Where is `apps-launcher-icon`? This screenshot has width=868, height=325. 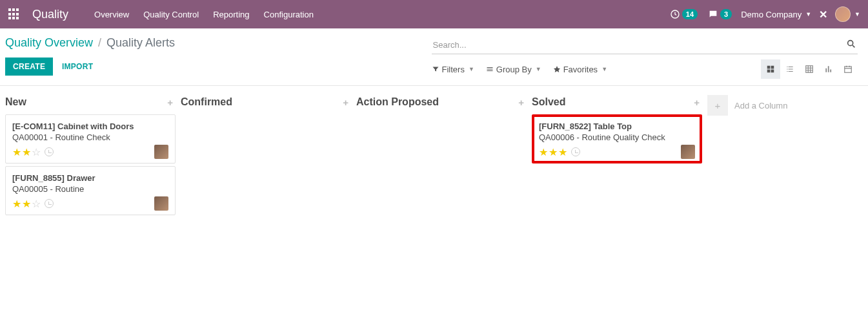 apps-launcher-icon is located at coordinates (14, 14).